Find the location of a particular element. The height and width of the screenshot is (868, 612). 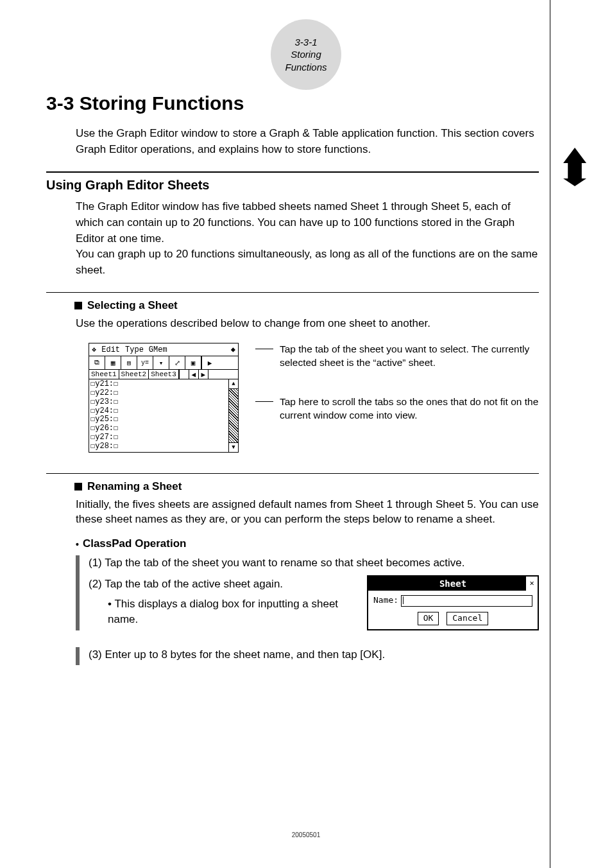

name-label: Name: is located at coordinates (386, 601).